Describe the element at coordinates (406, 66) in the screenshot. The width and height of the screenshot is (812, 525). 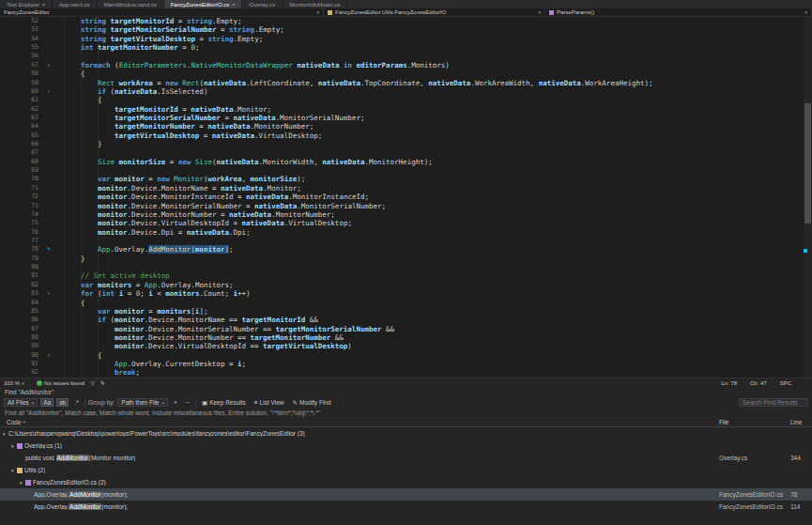
I see `code-line: 57▾foreach (EditorParameters.NativeMonit…` at that location.